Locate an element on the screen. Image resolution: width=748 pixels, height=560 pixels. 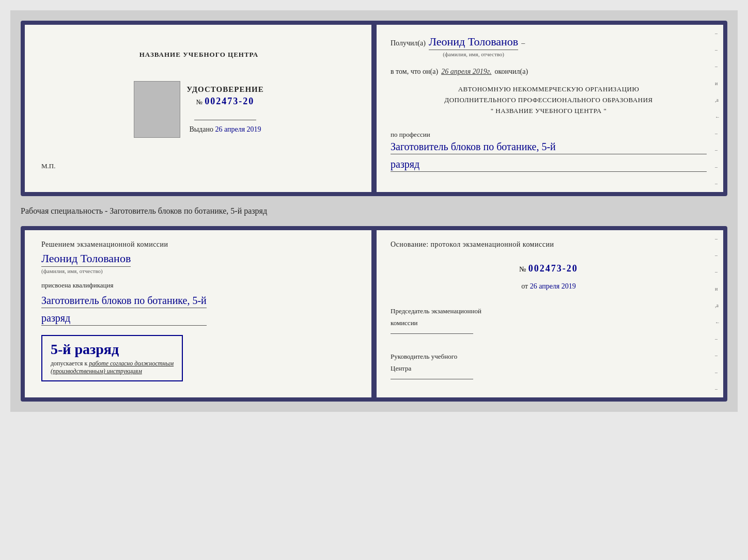
rank-badge-allowed: допускается к работе согласно должностны… is located at coordinates (112, 367).